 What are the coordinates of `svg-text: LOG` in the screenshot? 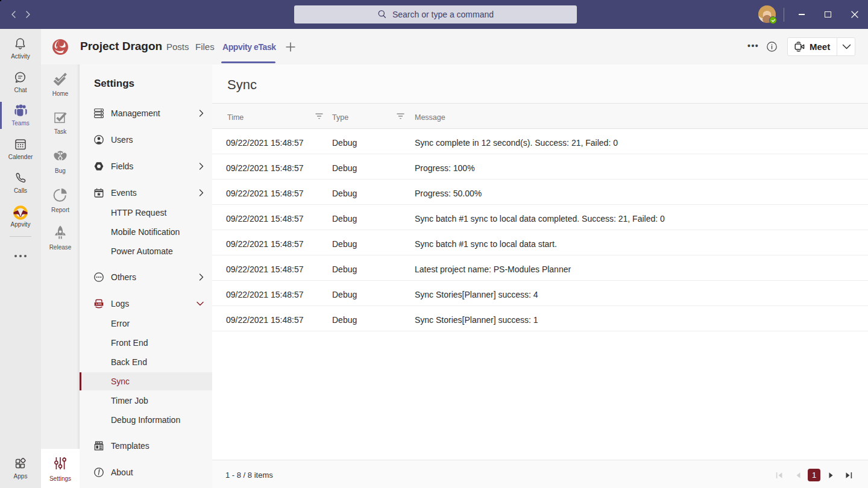 It's located at (99, 304).